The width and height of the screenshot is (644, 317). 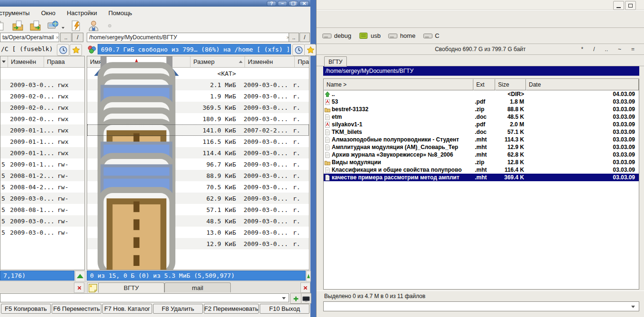 I want to click on root-dir-button-right: /, so click(x=305, y=37).